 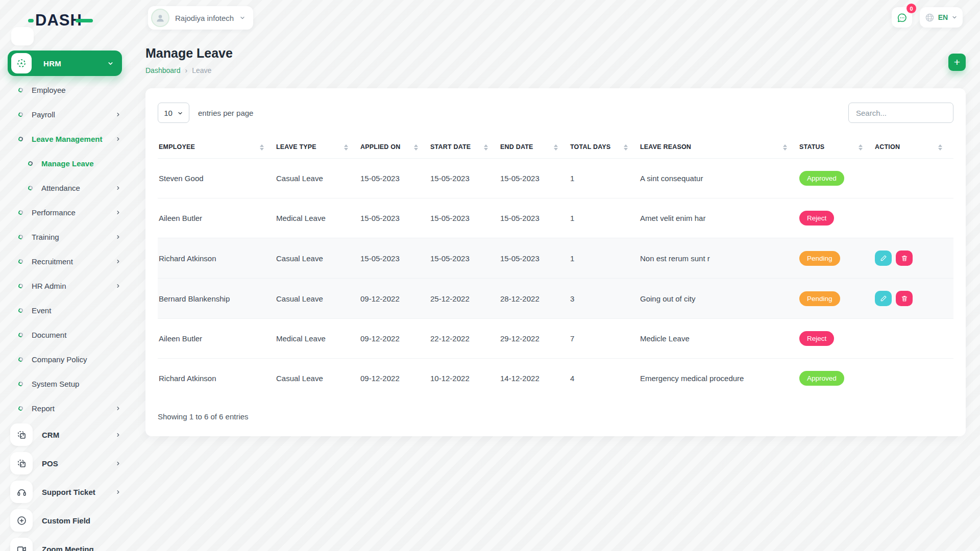 I want to click on column-header-applied-on: APPLIED ON, so click(x=394, y=147).